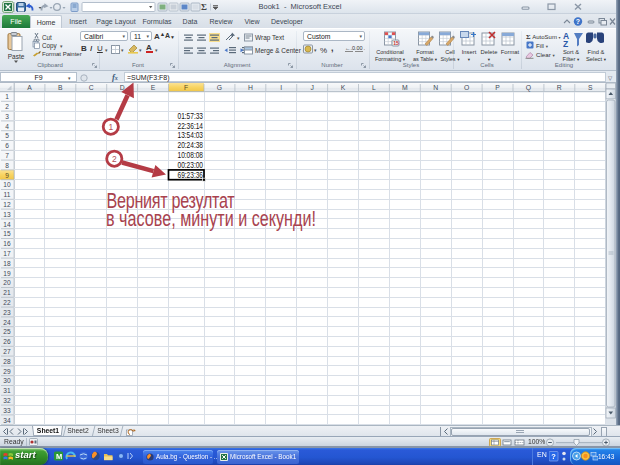 The height and width of the screenshot is (465, 620). What do you see at coordinates (7, 274) in the screenshot?
I see `svg-text: 19` at bounding box center [7, 274].